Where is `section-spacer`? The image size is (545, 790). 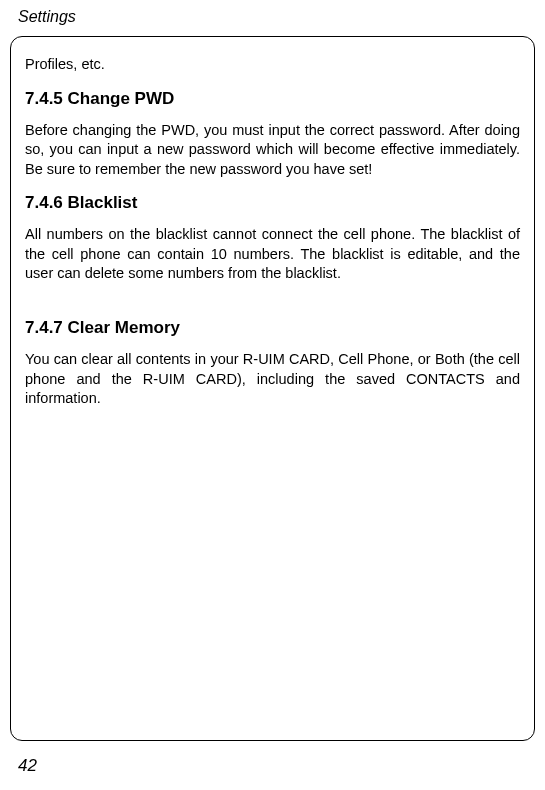 section-spacer is located at coordinates (272, 307).